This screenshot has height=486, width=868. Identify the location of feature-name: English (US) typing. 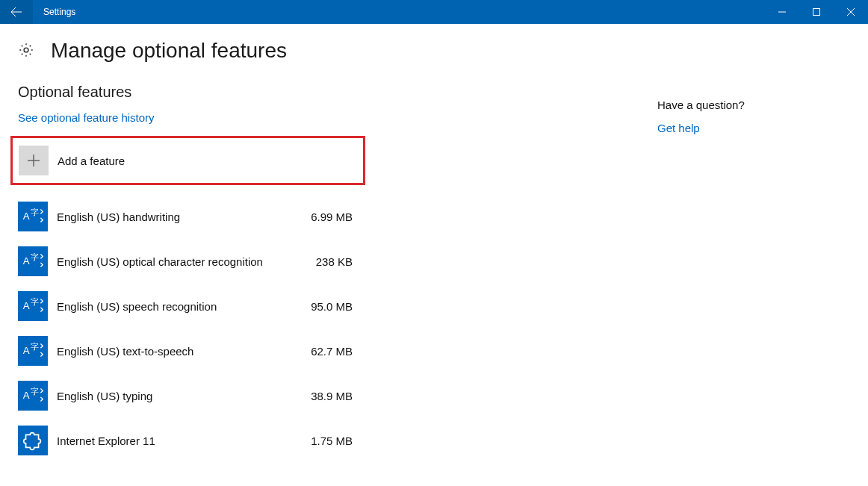
(177, 396).